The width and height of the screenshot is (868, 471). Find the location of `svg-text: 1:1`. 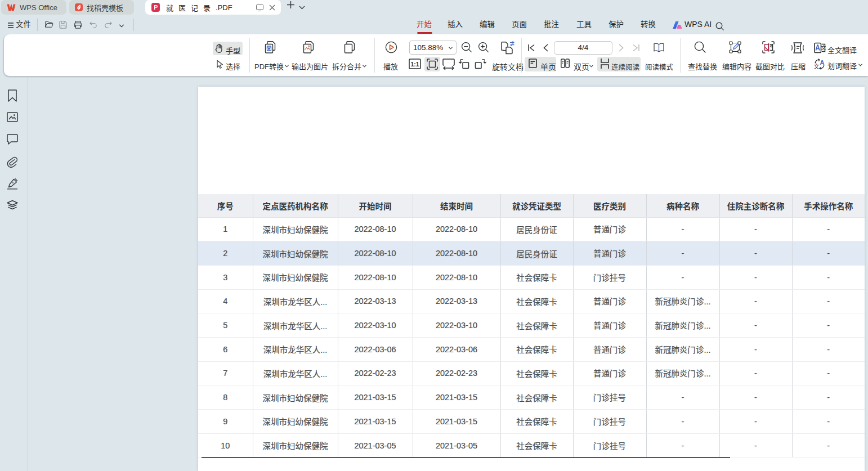

svg-text: 1:1 is located at coordinates (414, 64).